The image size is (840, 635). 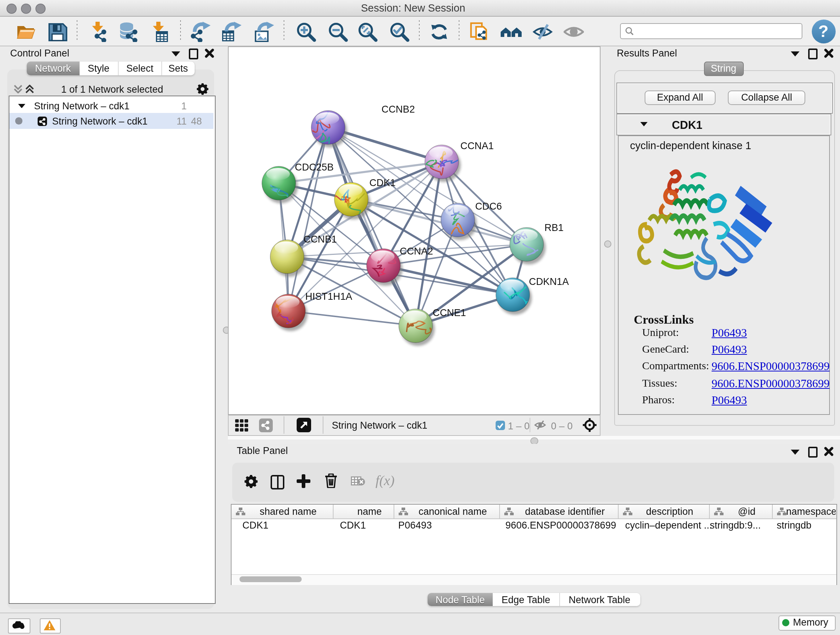 What do you see at coordinates (398, 109) in the screenshot?
I see `svg-text: CCNB2` at bounding box center [398, 109].